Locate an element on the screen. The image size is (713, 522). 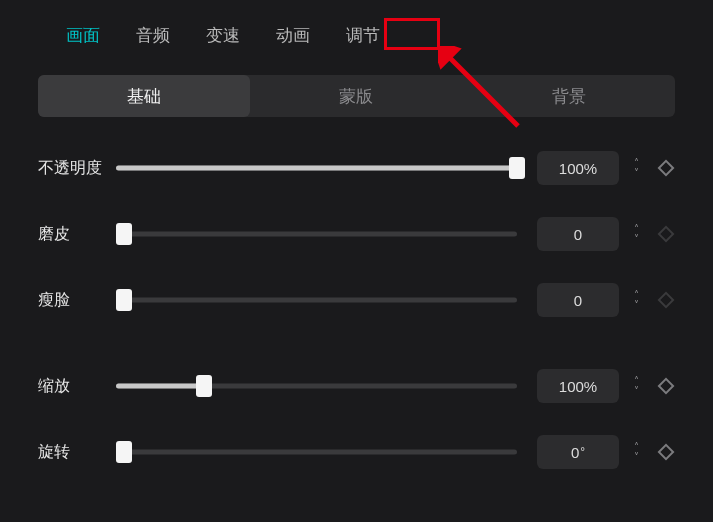
tab-speed: 变速 is located at coordinates (223, 36).